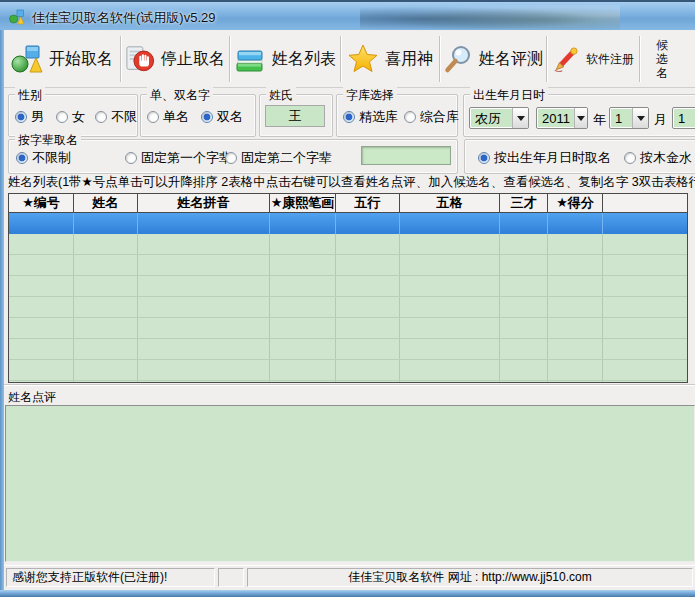  What do you see at coordinates (499, 118) in the screenshot?
I see `calendar-select: 农历` at bounding box center [499, 118].